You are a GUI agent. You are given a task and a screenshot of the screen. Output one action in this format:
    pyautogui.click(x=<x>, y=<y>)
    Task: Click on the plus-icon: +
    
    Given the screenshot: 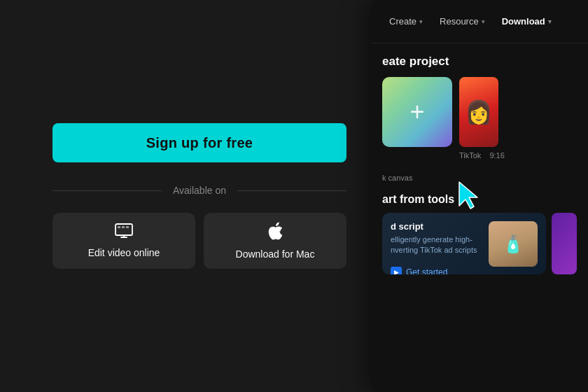 What is the action you would take?
    pyautogui.click(x=417, y=112)
    